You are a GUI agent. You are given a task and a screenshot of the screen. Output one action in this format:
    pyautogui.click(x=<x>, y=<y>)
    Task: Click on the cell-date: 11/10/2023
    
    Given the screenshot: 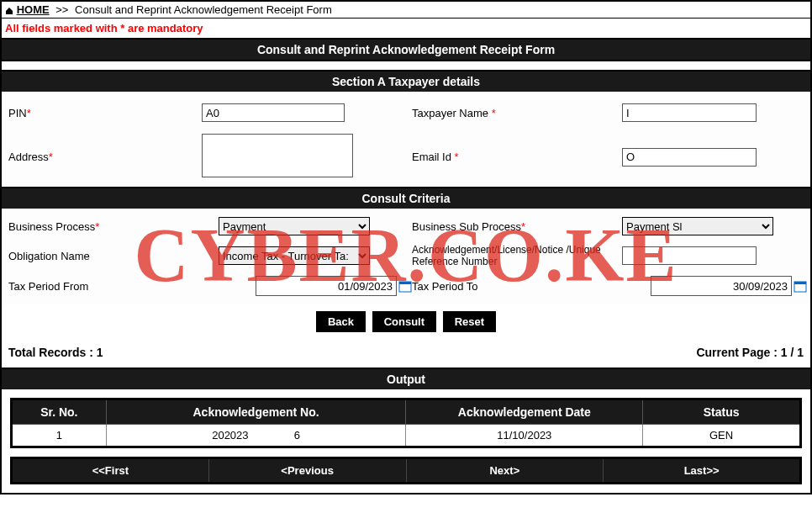 What is the action you would take?
    pyautogui.click(x=525, y=436)
    